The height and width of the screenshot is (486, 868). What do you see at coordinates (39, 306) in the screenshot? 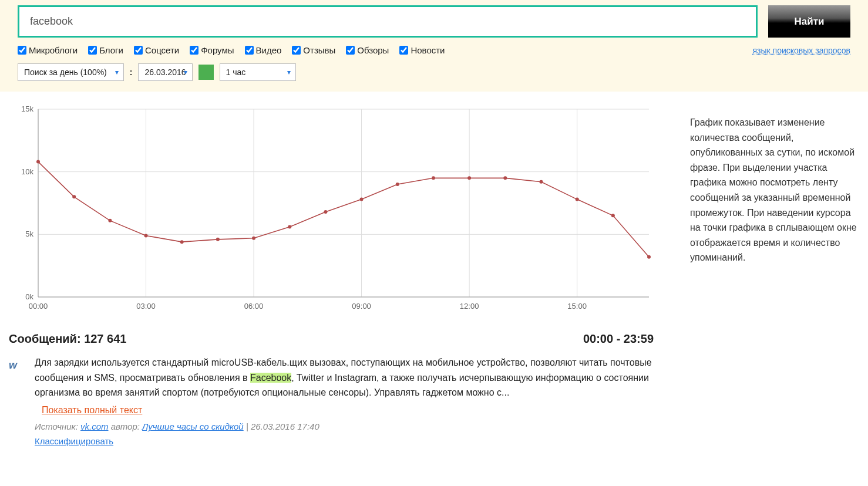
I see `svg-text: 00:00` at bounding box center [39, 306].